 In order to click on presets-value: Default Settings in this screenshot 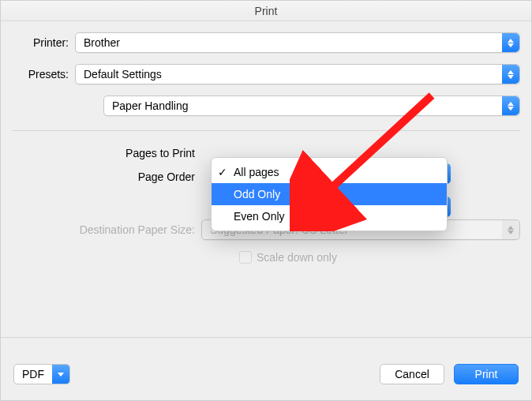, I will do `click(123, 74)`.